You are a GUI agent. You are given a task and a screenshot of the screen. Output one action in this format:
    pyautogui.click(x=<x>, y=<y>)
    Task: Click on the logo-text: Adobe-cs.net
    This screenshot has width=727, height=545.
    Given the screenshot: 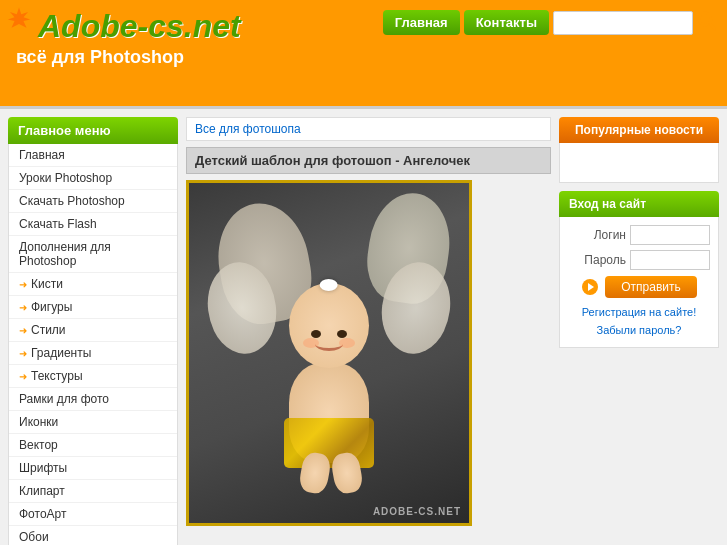 What is the action you would take?
    pyautogui.click(x=140, y=26)
    